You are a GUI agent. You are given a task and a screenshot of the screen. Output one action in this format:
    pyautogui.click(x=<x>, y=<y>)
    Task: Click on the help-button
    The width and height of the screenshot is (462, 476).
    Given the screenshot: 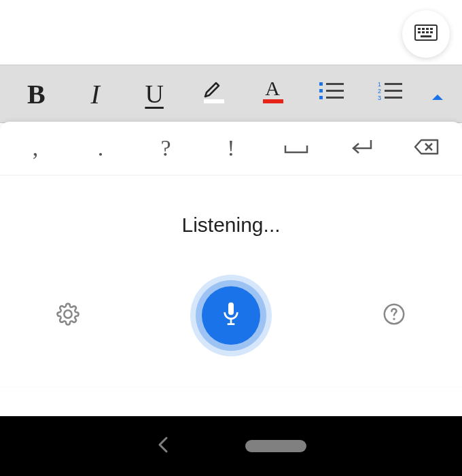 What is the action you would take?
    pyautogui.click(x=394, y=316)
    